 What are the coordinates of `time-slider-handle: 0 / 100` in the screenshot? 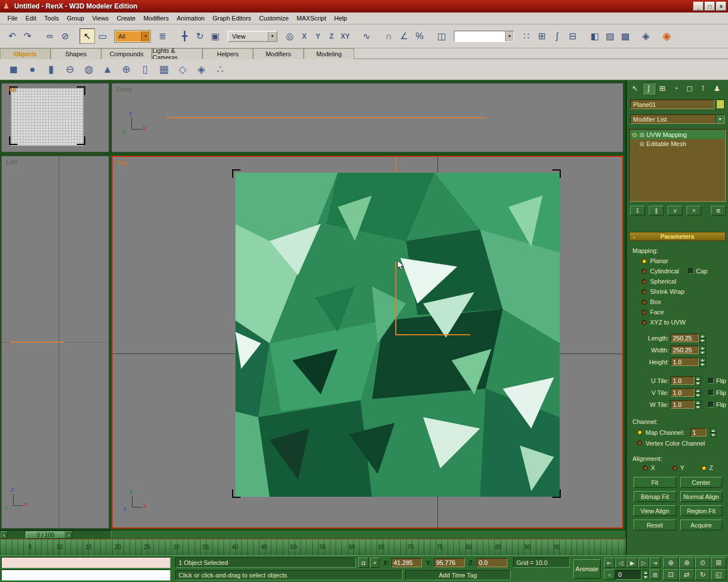 It's located at (46, 535).